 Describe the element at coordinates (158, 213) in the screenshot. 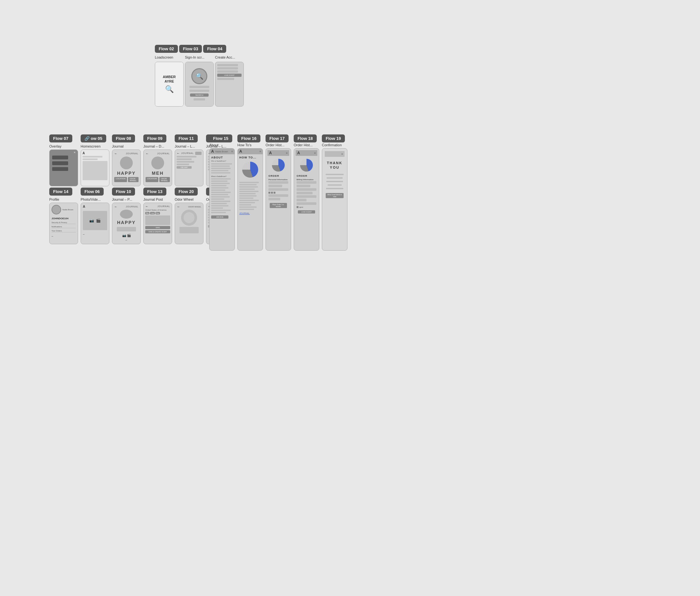

I see `tag3: Bay` at that location.